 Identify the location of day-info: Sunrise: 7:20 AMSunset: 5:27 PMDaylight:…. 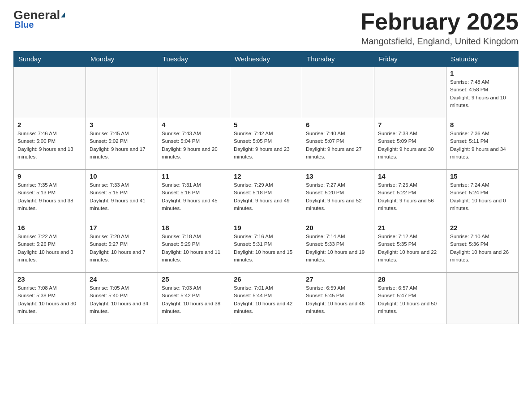
(122, 248).